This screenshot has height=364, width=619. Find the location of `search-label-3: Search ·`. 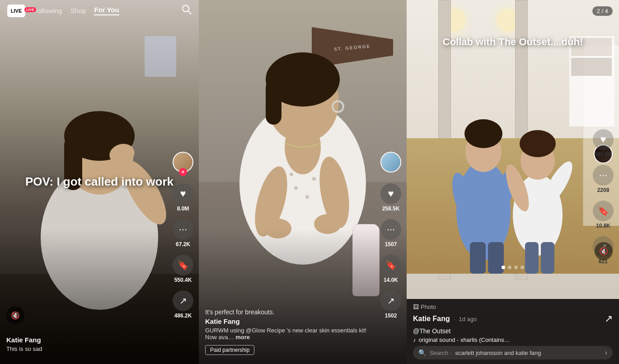

search-label-3: Search · is located at coordinates (441, 353).